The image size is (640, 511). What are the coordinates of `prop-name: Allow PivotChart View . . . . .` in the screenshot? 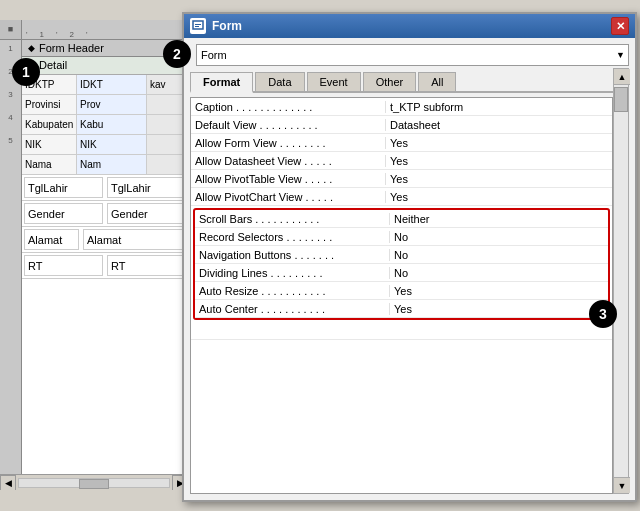 It's located at (288, 197).